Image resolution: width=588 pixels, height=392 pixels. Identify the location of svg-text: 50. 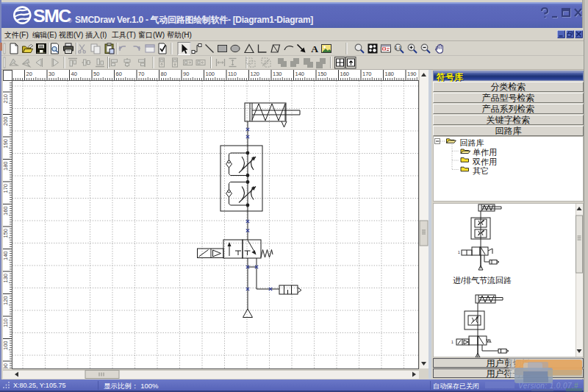
(96, 74).